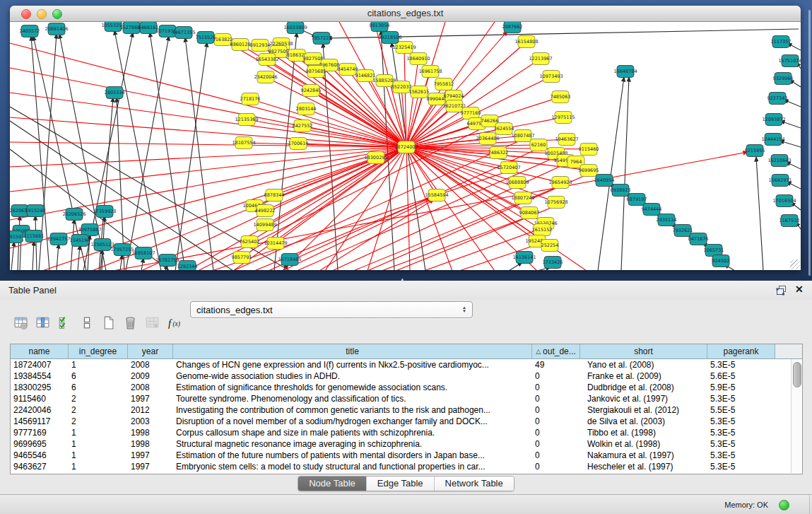 Image resolution: width=812 pixels, height=514 pixels. I want to click on graph-node: 1065731, so click(714, 250).